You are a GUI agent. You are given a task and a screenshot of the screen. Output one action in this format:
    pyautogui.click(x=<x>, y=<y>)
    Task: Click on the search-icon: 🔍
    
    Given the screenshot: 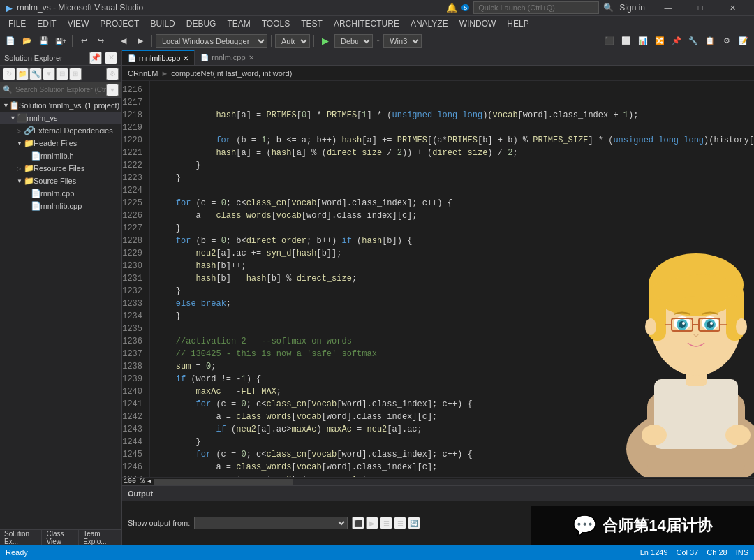 What is the action you would take?
    pyautogui.click(x=609, y=8)
    